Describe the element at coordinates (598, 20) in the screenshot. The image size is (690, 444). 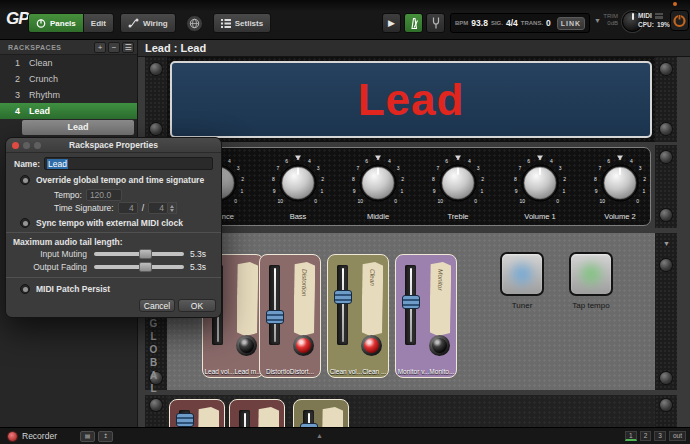
I see `transport-caret-icon: ▼` at that location.